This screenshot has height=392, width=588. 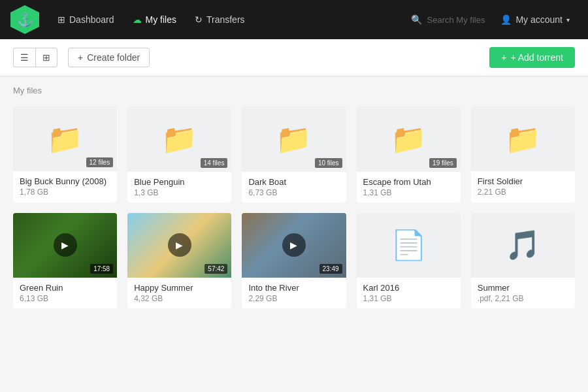 I want to click on file-thumbnail: 📁 19 files, so click(x=409, y=139).